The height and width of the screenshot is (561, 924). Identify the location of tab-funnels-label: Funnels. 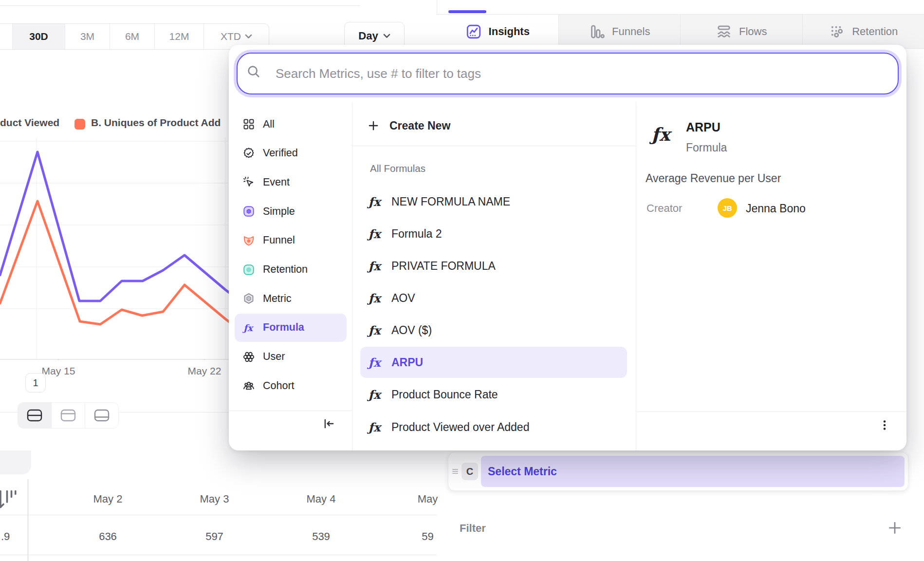
(631, 32).